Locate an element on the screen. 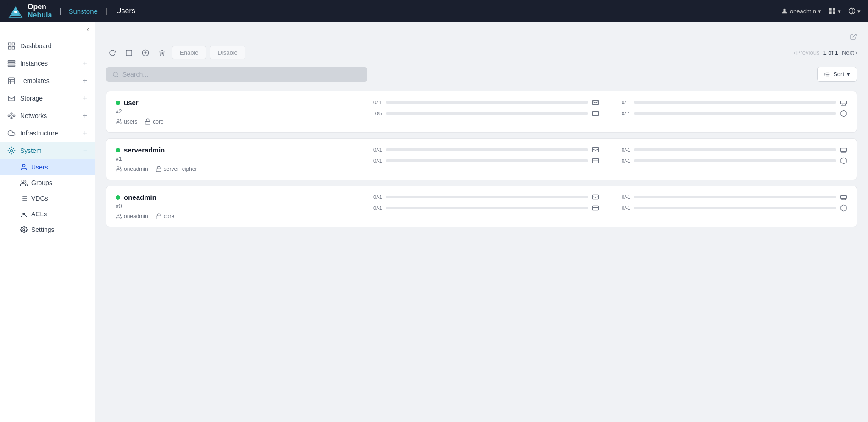 The width and height of the screenshot is (868, 422). group-label-serveradmin: oneadmin is located at coordinates (136, 169).